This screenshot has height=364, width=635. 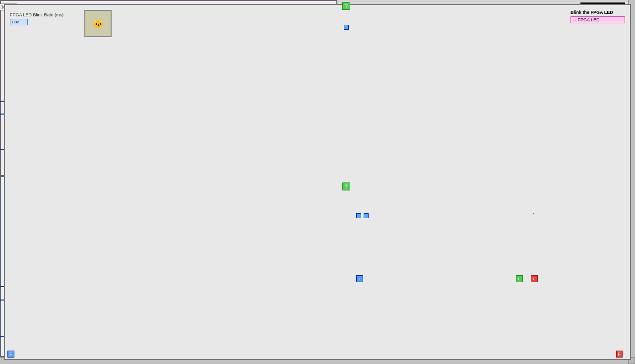 What do you see at coordinates (534, 279) in the screenshot?
I see `blink-bottom-red: F` at bounding box center [534, 279].